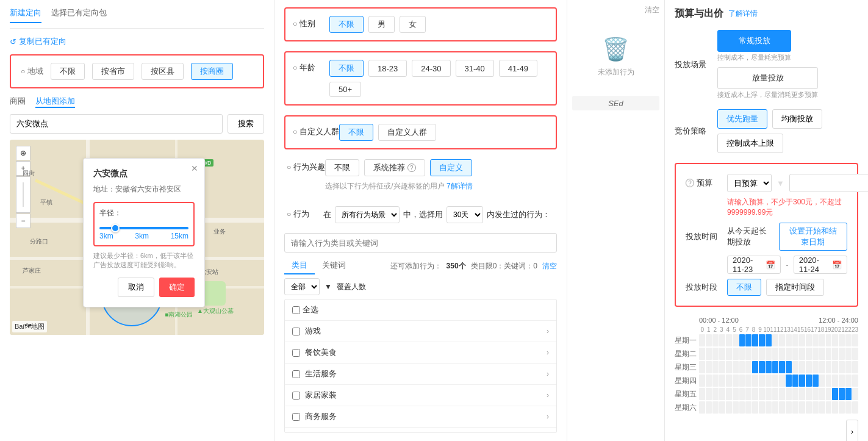  What do you see at coordinates (748, 354) in the screenshot?
I see `hour-cell-星期二-7` at bounding box center [748, 354].